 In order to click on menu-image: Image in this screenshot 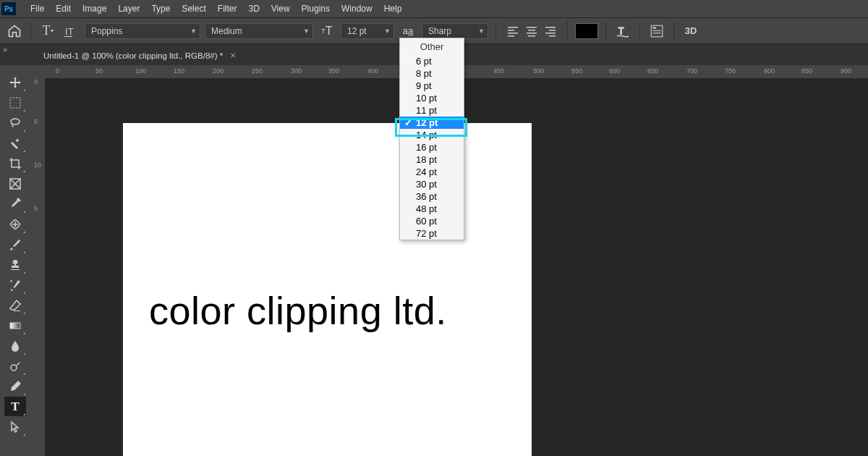, I will do `click(94, 9)`.